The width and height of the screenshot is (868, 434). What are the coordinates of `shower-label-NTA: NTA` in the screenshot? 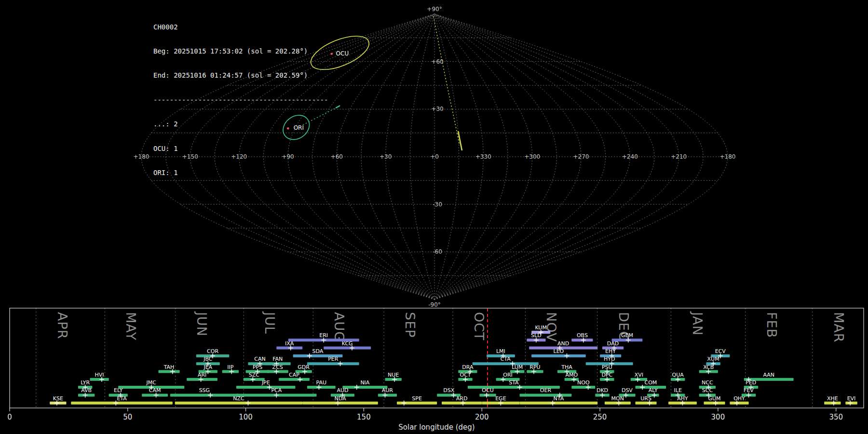 It's located at (559, 398).